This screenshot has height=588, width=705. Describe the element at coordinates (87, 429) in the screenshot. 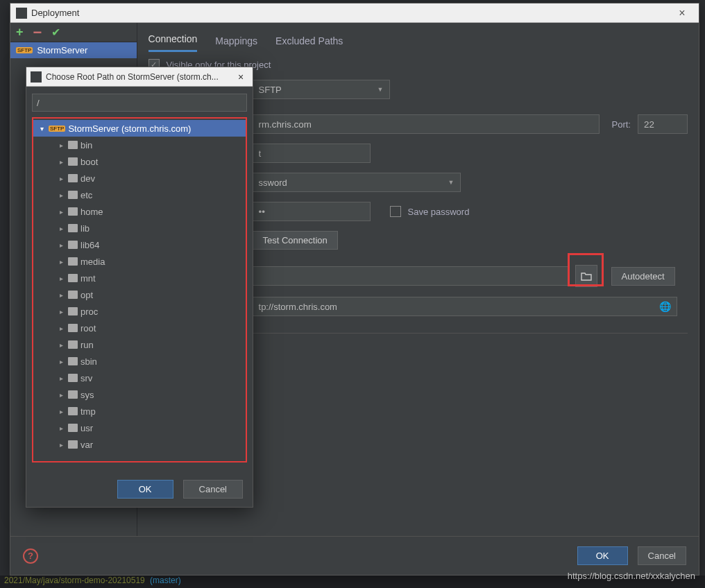

I see `folder-label: usr` at that location.